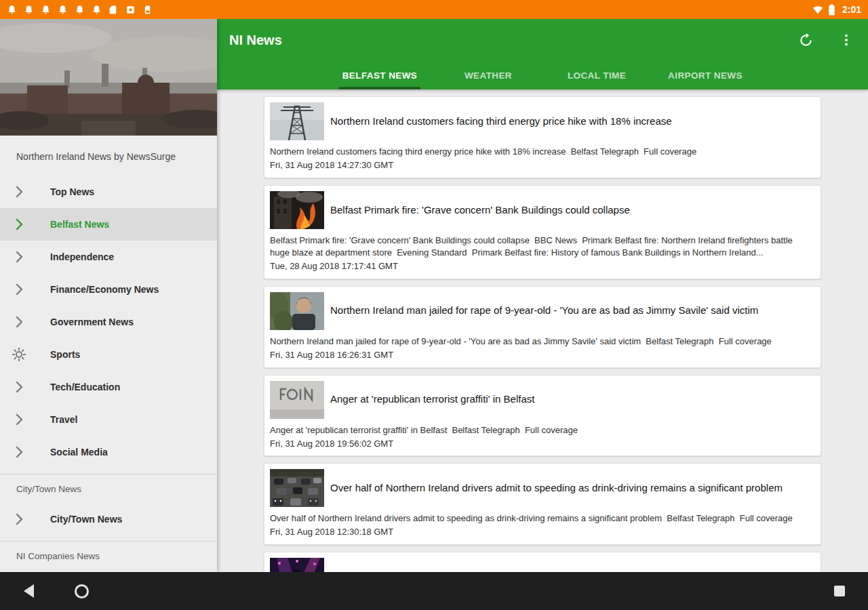 The width and height of the screenshot is (868, 610). I want to click on refresh-icon, so click(806, 41).